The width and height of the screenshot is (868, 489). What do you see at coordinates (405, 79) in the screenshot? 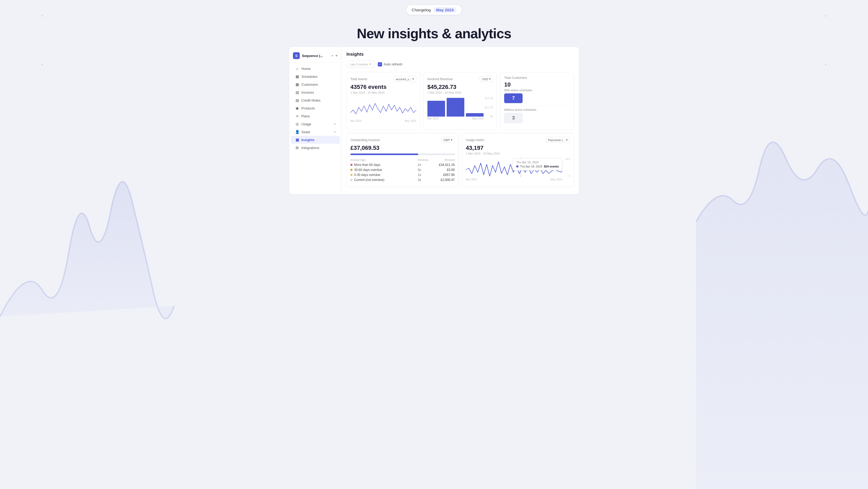
I see `total-events-filter: account_v... ▾` at bounding box center [405, 79].